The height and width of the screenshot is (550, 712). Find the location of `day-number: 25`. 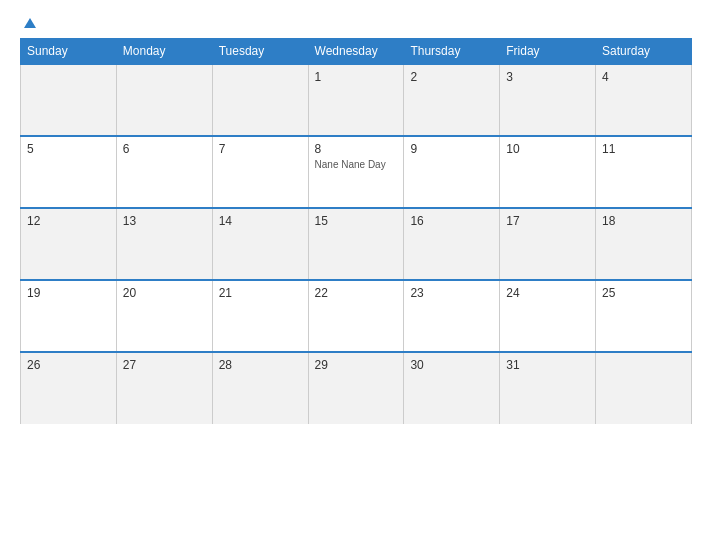

day-number: 25 is located at coordinates (644, 293).